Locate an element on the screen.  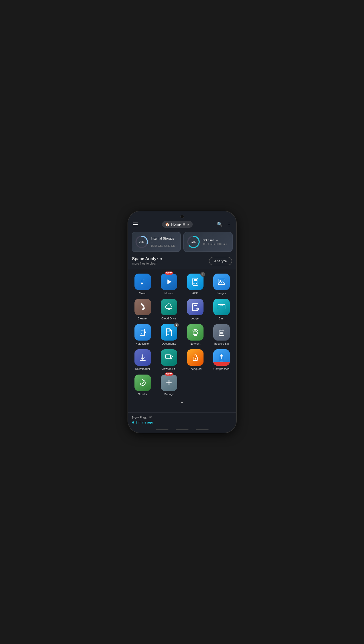
more-options-button: ⋮ is located at coordinates (229, 224).